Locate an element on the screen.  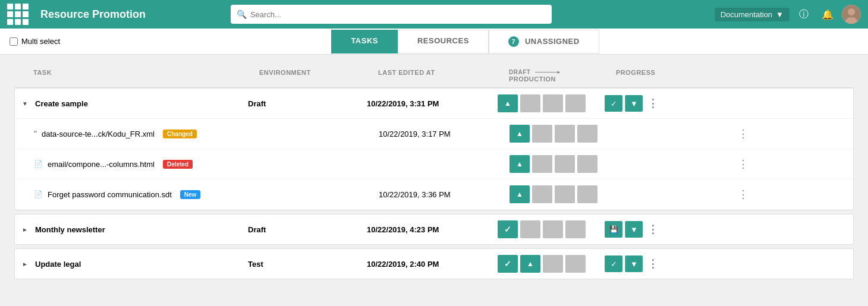
tab-tasks: TASKS is located at coordinates (364, 42).